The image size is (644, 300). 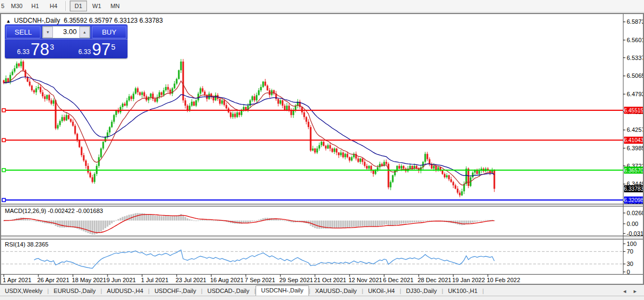 I want to click on date-axis-label: 28 Dec 2021, so click(x=434, y=280).